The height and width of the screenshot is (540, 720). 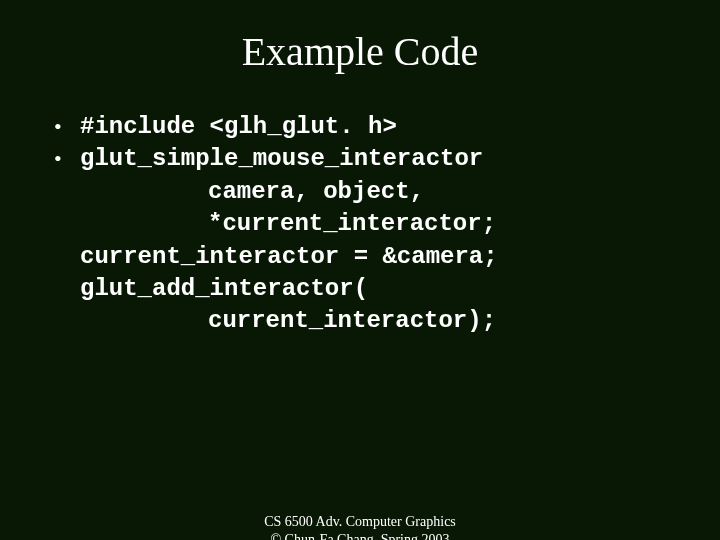 I want to click on code-line: #include <glh_glut. h>, so click(x=238, y=127).